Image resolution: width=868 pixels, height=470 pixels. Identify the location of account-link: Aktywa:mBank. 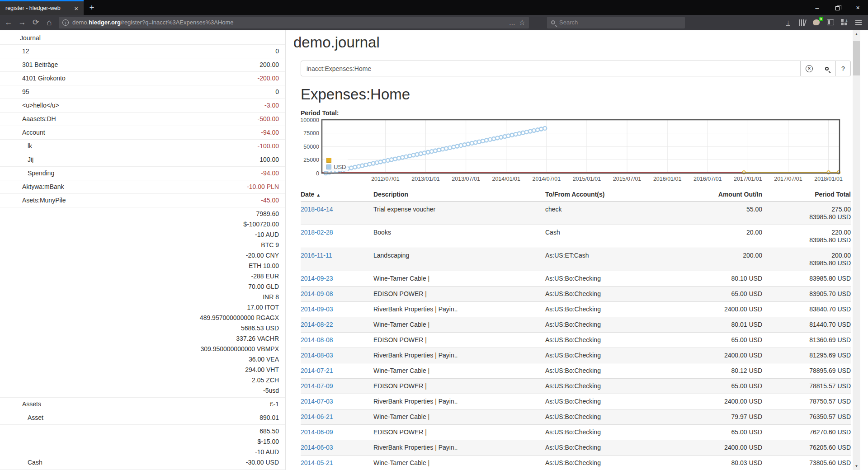
(123, 187).